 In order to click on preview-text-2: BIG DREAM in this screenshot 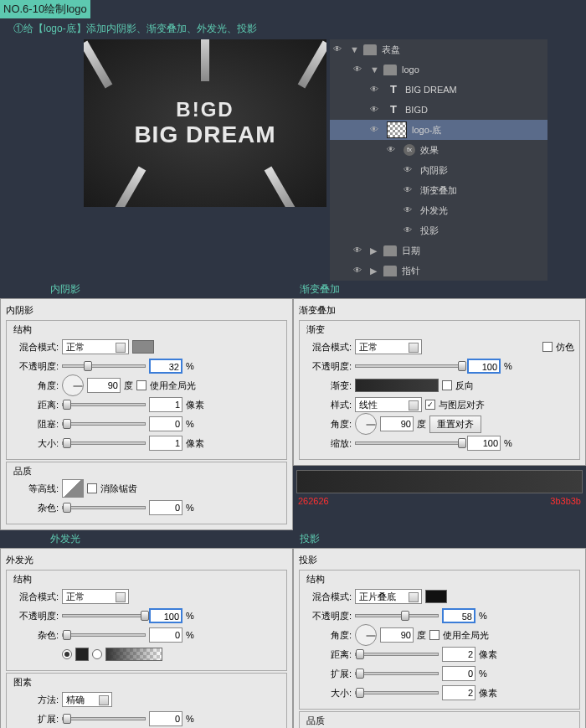, I will do `click(204, 135)`.